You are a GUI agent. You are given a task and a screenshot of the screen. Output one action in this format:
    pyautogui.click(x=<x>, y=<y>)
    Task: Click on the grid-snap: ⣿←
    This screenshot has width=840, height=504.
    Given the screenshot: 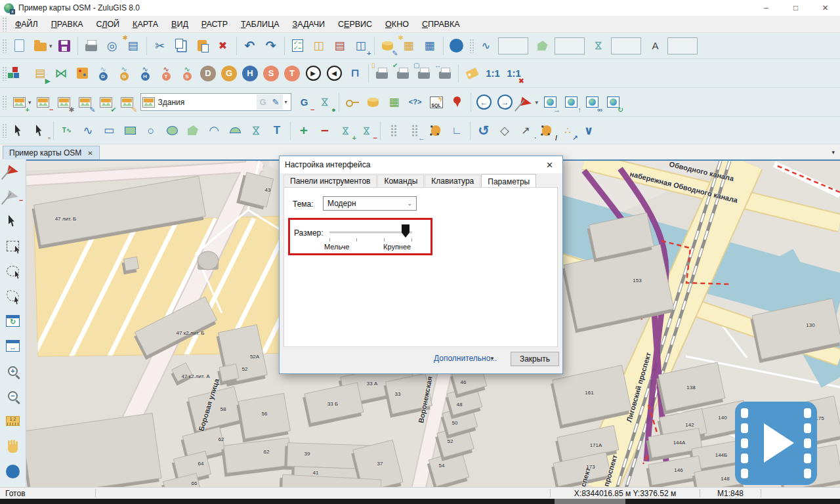 What is the action you would take?
    pyautogui.click(x=415, y=131)
    